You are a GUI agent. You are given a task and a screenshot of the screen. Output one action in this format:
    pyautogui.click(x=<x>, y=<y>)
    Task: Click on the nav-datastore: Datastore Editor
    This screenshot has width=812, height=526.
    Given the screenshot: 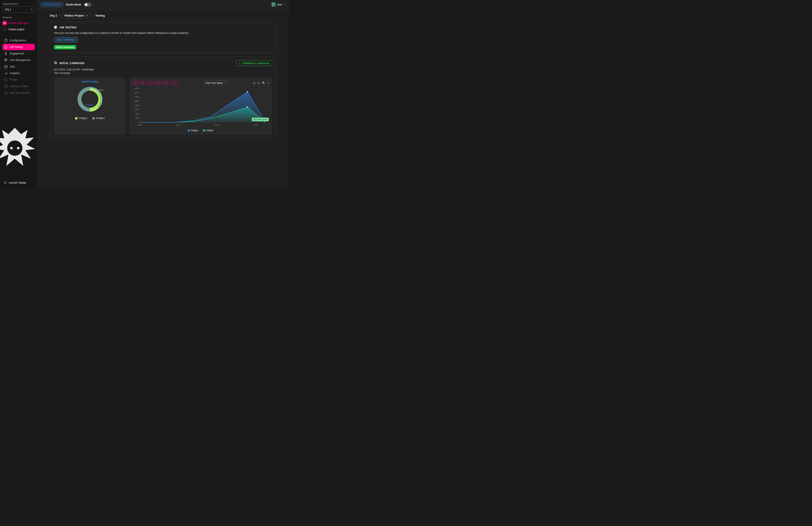 What is the action you would take?
    pyautogui.click(x=18, y=86)
    